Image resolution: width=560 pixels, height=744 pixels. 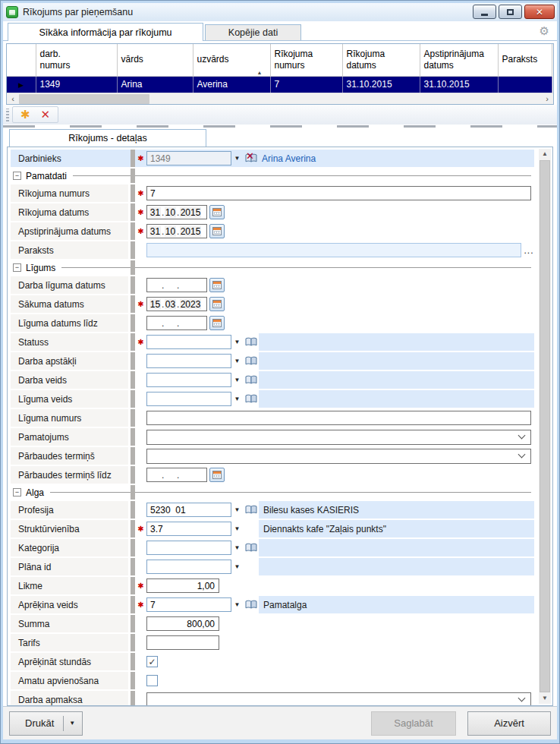 I want to click on close-button: ✕, so click(x=540, y=12).